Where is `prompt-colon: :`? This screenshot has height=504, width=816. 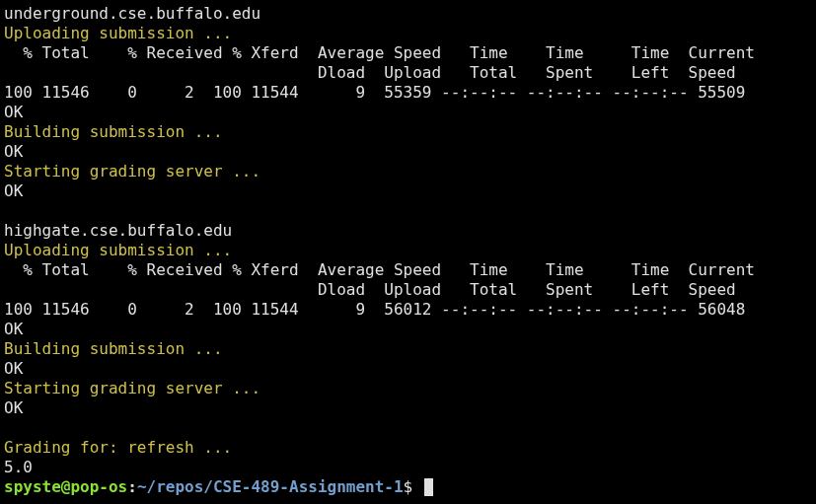
prompt-colon: : is located at coordinates (132, 487).